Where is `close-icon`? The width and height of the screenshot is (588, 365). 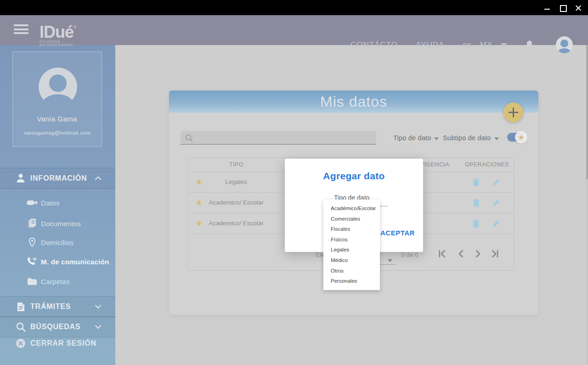 close-icon is located at coordinates (578, 8).